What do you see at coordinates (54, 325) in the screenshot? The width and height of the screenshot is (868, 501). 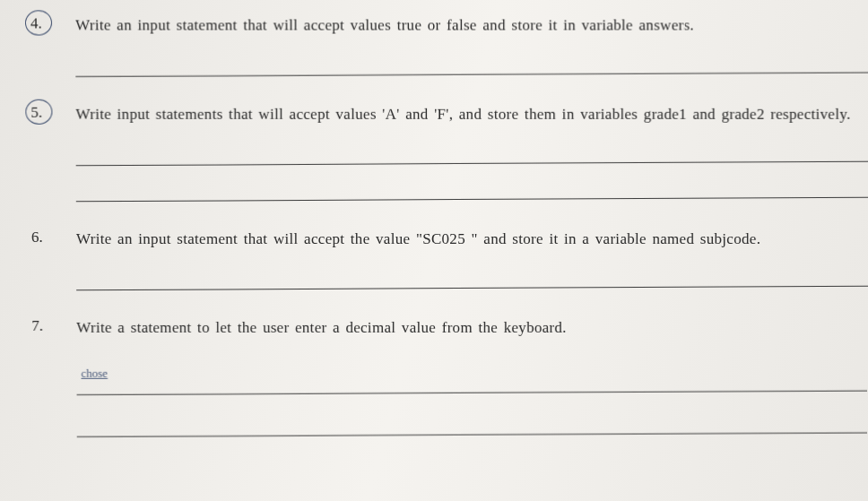 I see `question-number-7: 7.` at bounding box center [54, 325].